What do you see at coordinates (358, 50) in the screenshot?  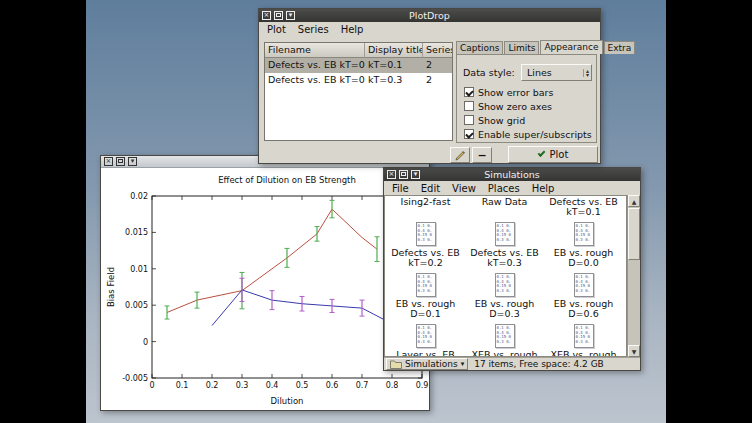 I see `table-header-row: Filename Display title Series` at bounding box center [358, 50].